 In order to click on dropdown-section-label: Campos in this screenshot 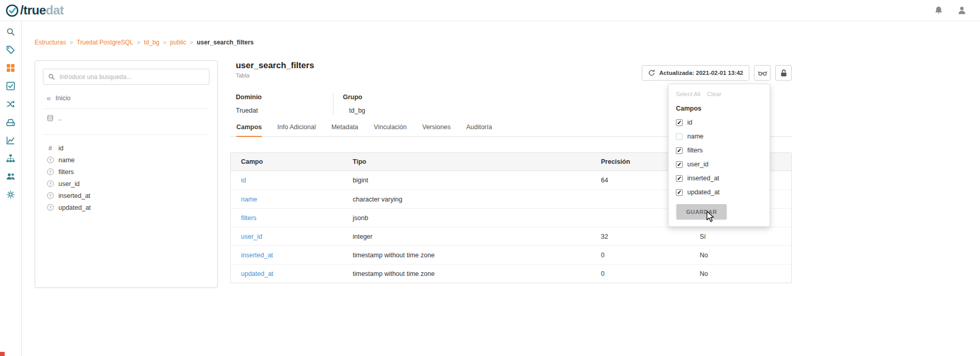, I will do `click(719, 109)`.